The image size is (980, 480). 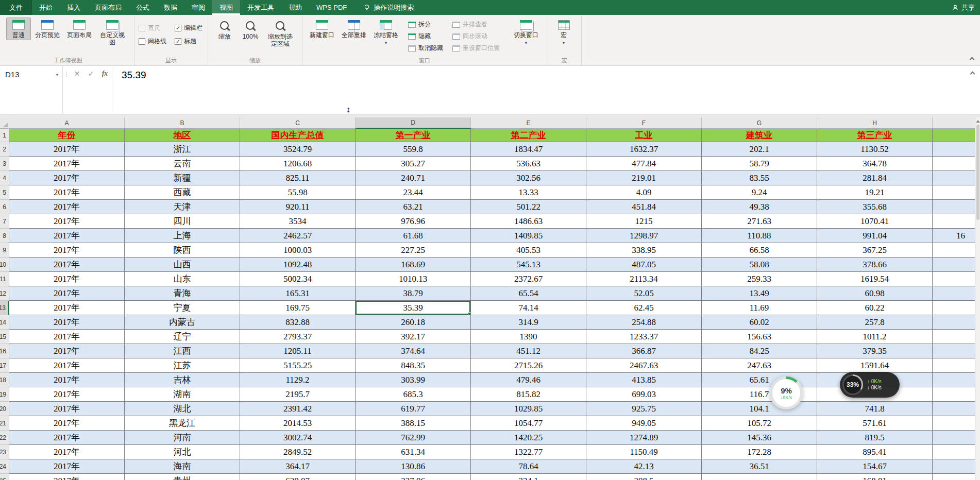 I want to click on cell-A12: 2017年, so click(x=67, y=294).